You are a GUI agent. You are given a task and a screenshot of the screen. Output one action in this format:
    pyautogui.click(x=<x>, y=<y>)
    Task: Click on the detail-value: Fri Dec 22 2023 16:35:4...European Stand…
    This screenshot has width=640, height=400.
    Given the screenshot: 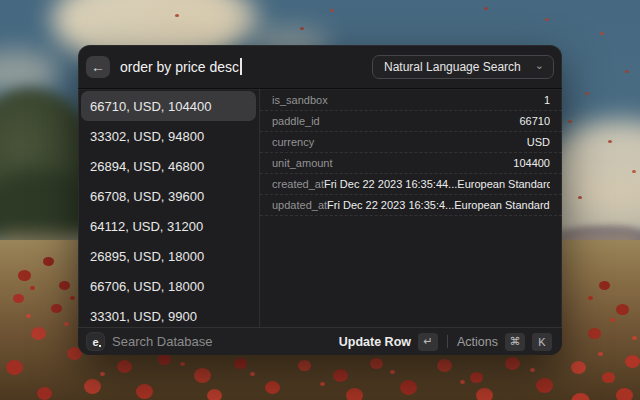 What is the action you would take?
    pyautogui.click(x=438, y=205)
    